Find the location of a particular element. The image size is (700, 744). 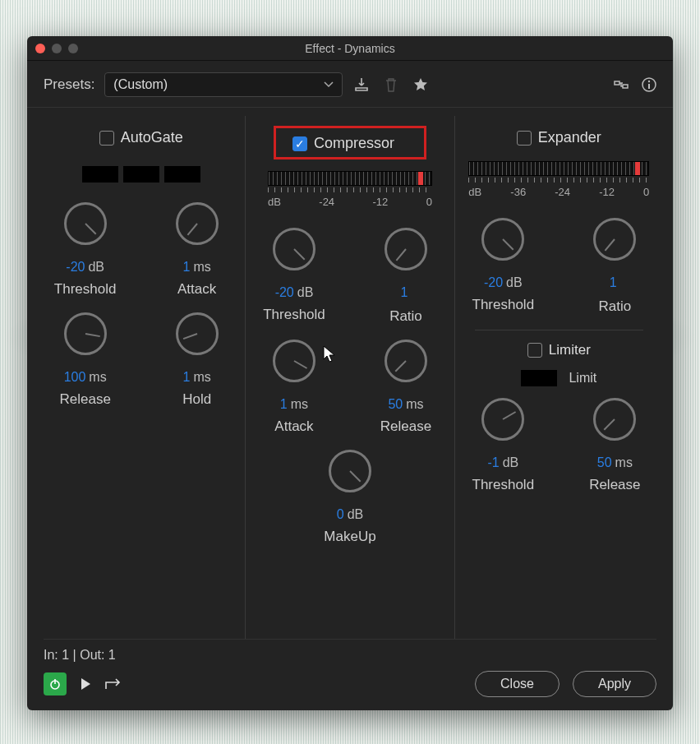

power-toggle-button is located at coordinates (55, 684).